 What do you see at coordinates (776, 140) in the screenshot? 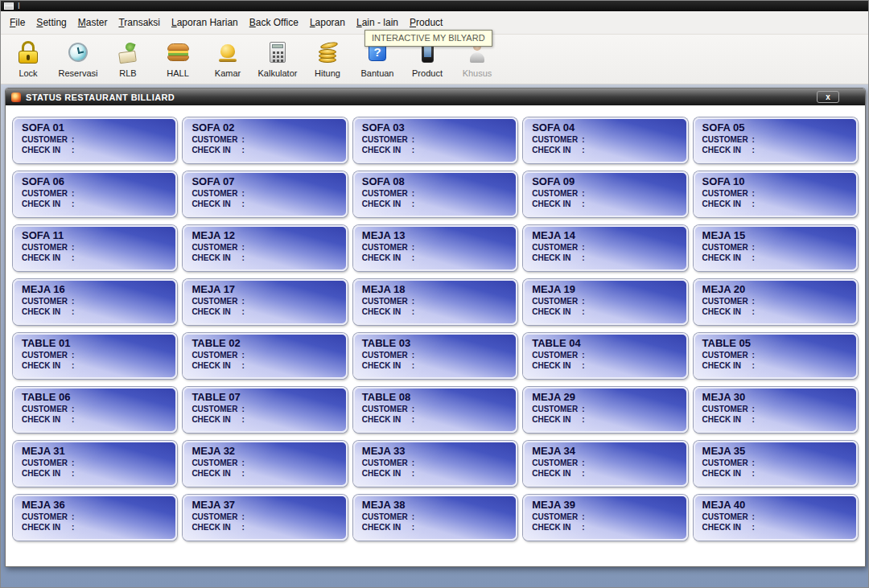
I see `table-card: SOFA 05 CUSTOMER: CHECK IN:` at bounding box center [776, 140].